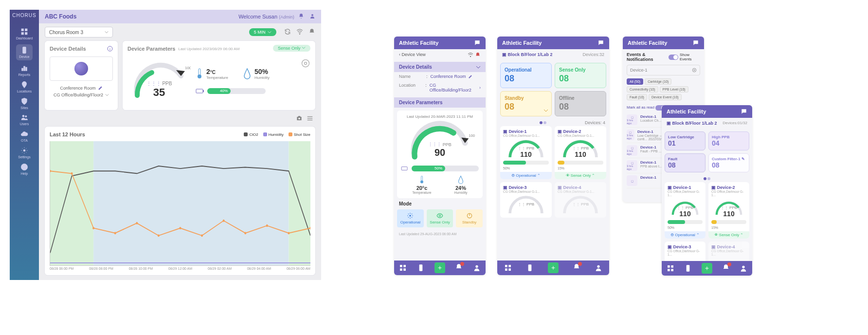 The width and height of the screenshot is (868, 335). I want to click on room-select: Chorus Room 3, so click(79, 32).